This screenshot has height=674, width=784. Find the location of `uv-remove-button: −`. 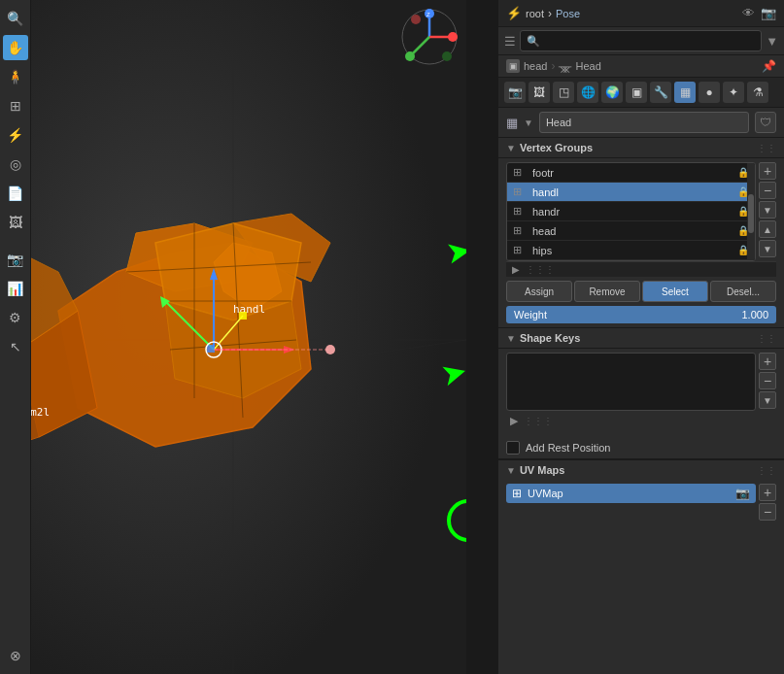

uv-remove-button: − is located at coordinates (767, 512).